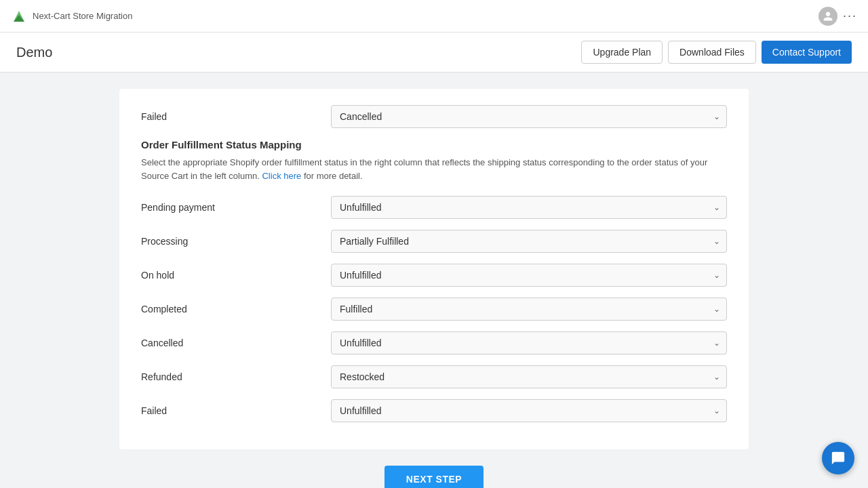 The height and width of the screenshot is (488, 868). What do you see at coordinates (838, 458) in the screenshot?
I see `chat-bubble-button` at bounding box center [838, 458].